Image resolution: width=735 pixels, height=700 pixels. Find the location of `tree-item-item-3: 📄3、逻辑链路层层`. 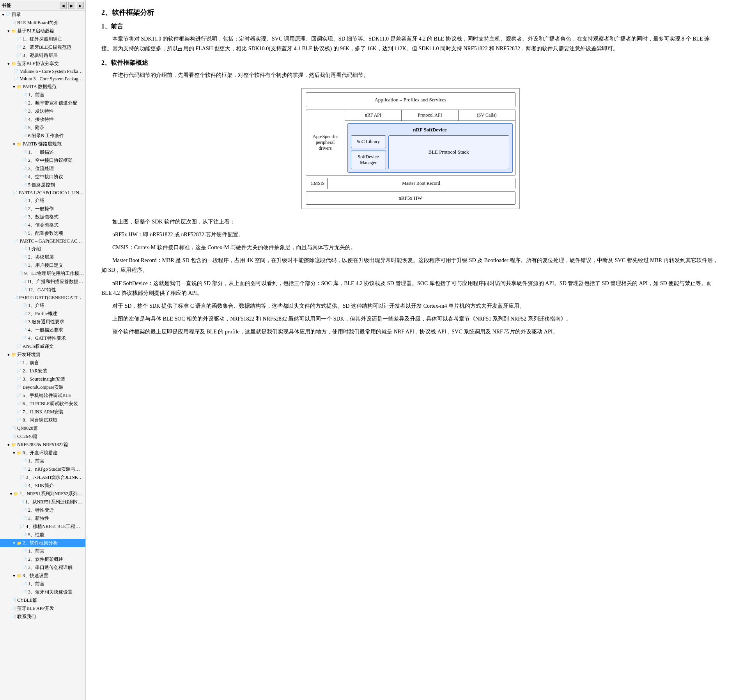

tree-item-item-3: 📄3、逻辑链路层层 is located at coordinates (43, 55).